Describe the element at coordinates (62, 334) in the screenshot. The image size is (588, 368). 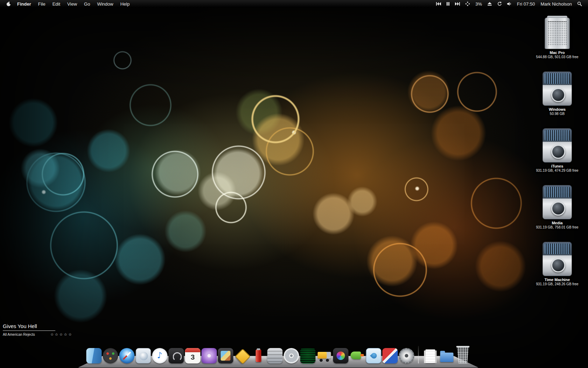
I see `now-playing-rating: ☆☆☆☆☆` at that location.